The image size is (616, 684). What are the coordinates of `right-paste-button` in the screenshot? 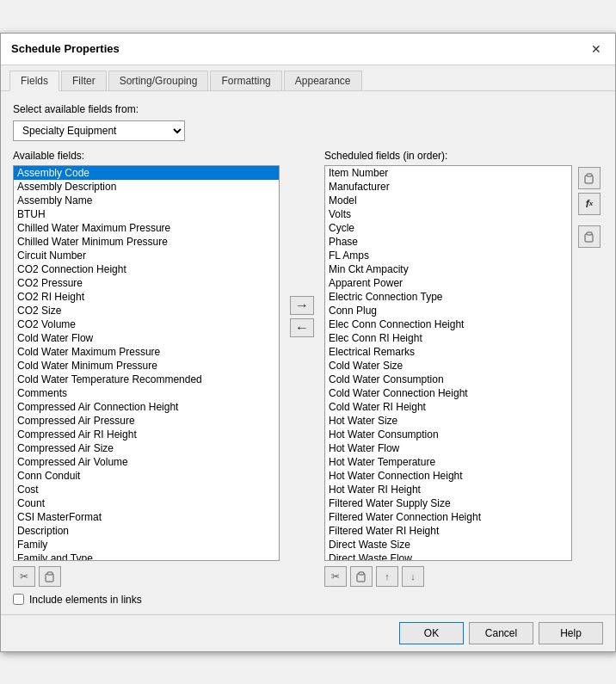 It's located at (589, 178).